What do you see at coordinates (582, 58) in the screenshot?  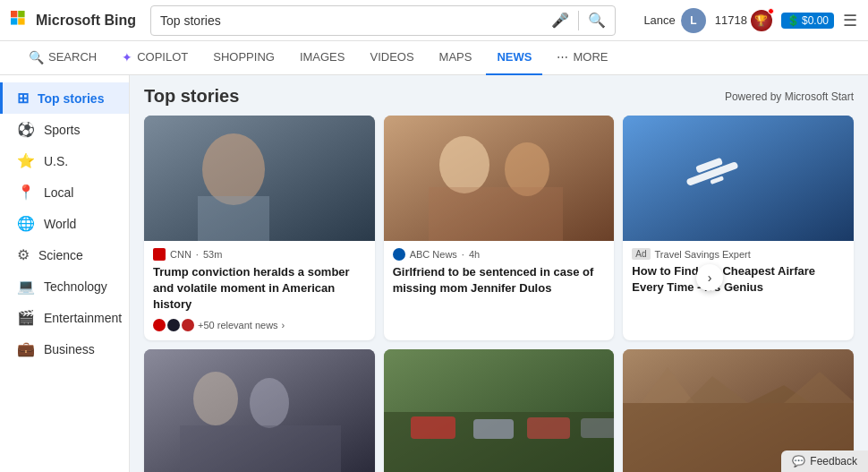 I see `nav-more: ⋯ MORE` at bounding box center [582, 58].